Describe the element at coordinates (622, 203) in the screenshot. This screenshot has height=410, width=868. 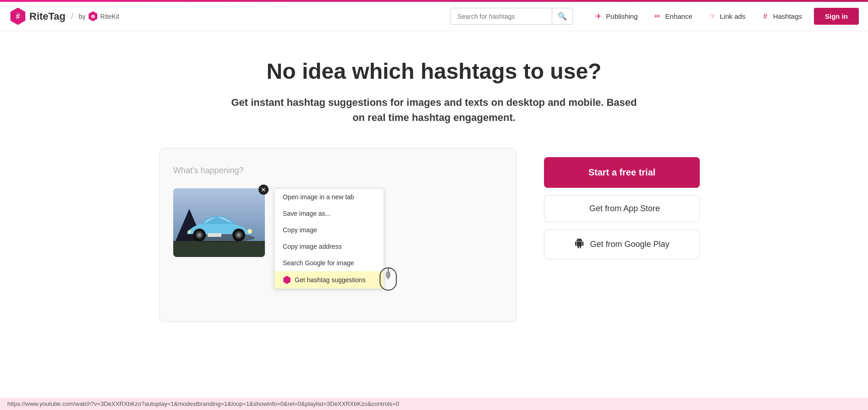
I see `cta-panel: Start a free trial Get from App Store Ge…` at that location.